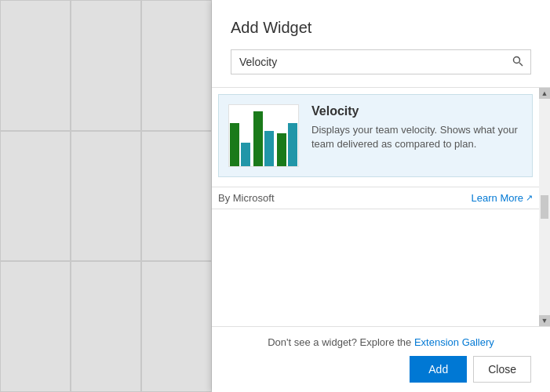 Image resolution: width=550 pixels, height=392 pixels. I want to click on footer-text-prefix: Don't see a widget? Explore the, so click(341, 342).